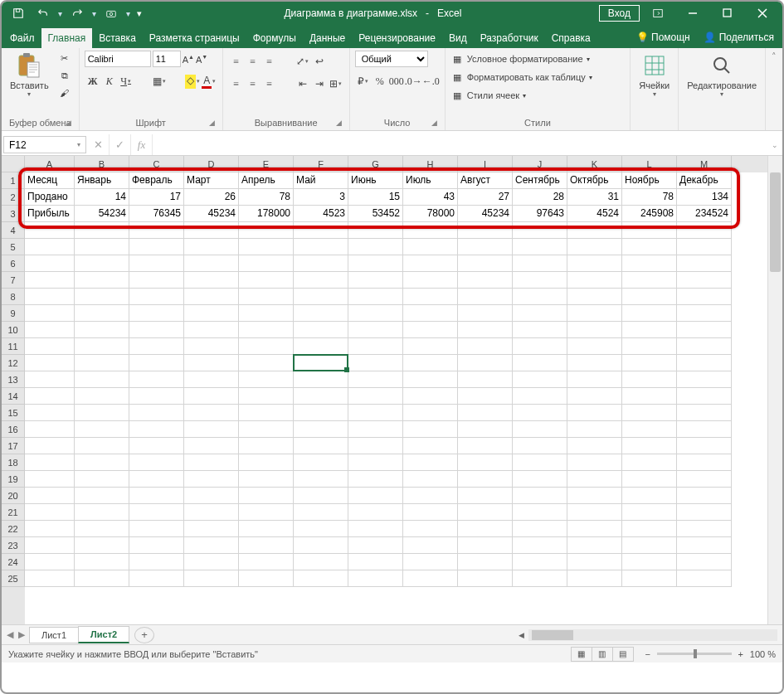 The height and width of the screenshot is (694, 784). What do you see at coordinates (102, 214) in the screenshot?
I see `cell: 54234` at bounding box center [102, 214].